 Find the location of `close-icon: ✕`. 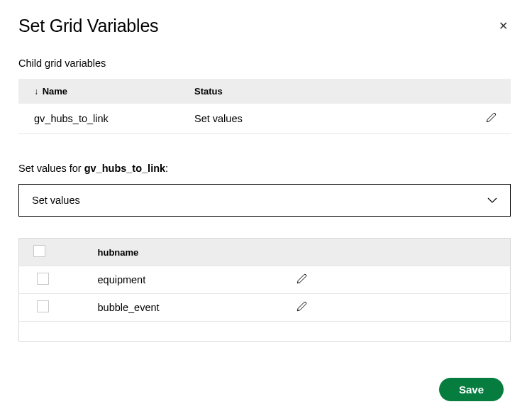

close-icon: ✕ is located at coordinates (504, 26).